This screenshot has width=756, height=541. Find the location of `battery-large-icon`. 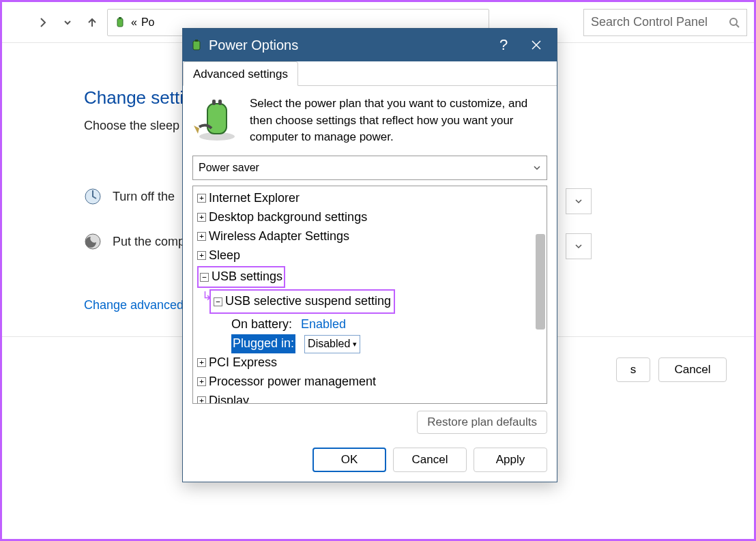

battery-large-icon is located at coordinates (217, 120).